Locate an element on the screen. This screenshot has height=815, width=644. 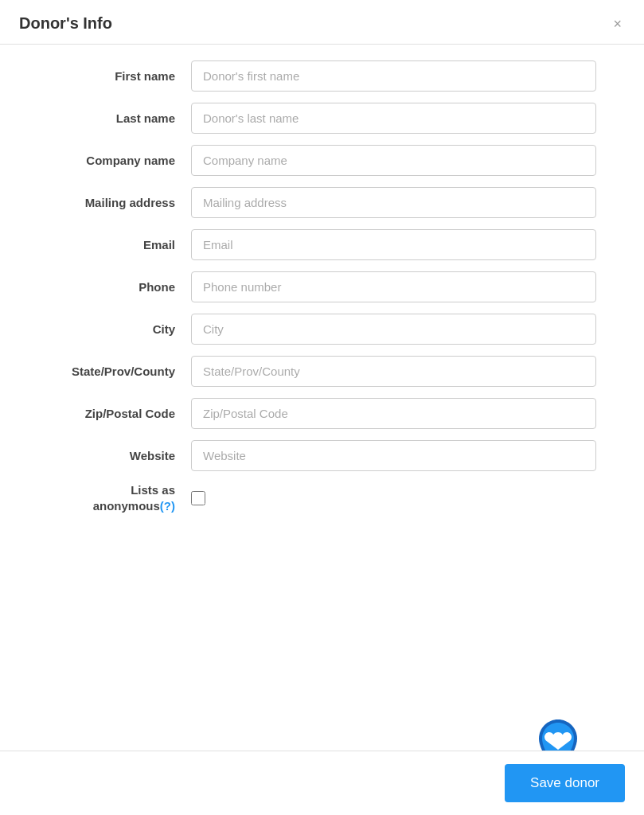
label-zip-input: Zip/Postal Code is located at coordinates (111, 414).